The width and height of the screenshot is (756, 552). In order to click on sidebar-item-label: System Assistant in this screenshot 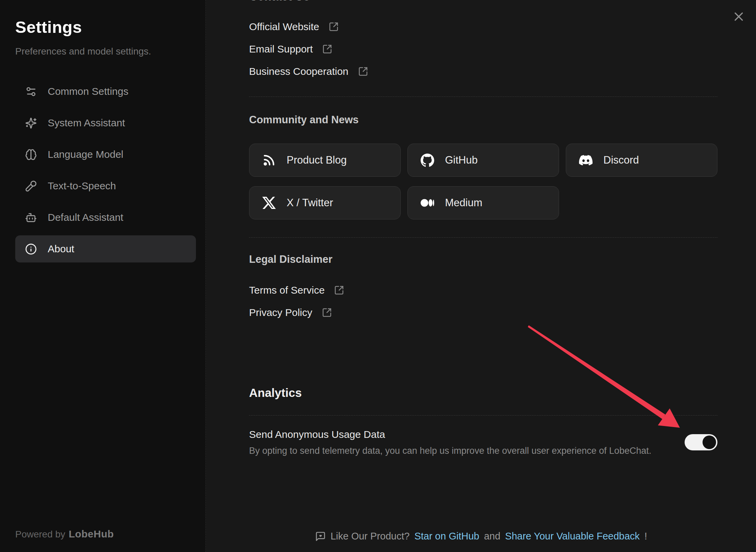, I will do `click(86, 123)`.